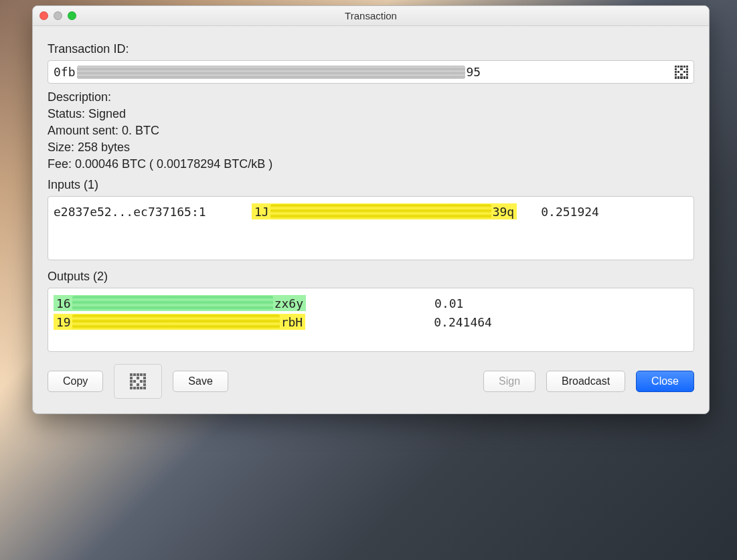 The height and width of the screenshot is (560, 737). Describe the element at coordinates (138, 381) in the screenshot. I see `qr-button` at that location.